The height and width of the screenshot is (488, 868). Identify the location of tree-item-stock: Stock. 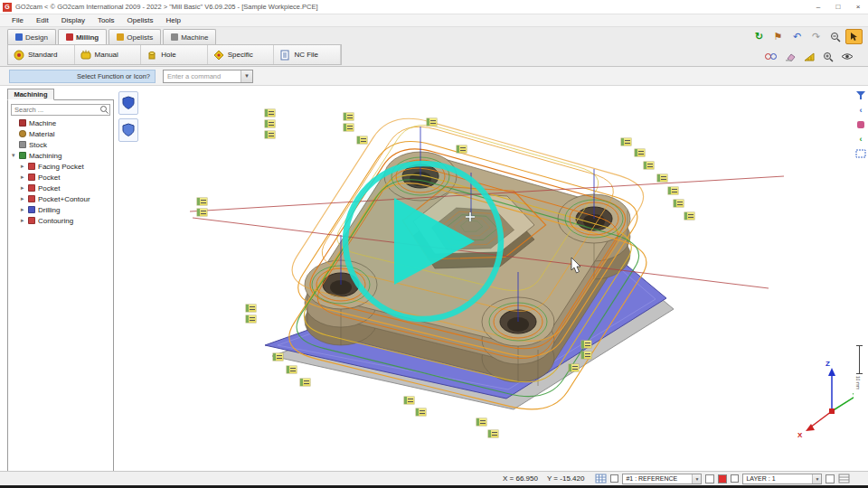
(61, 145).